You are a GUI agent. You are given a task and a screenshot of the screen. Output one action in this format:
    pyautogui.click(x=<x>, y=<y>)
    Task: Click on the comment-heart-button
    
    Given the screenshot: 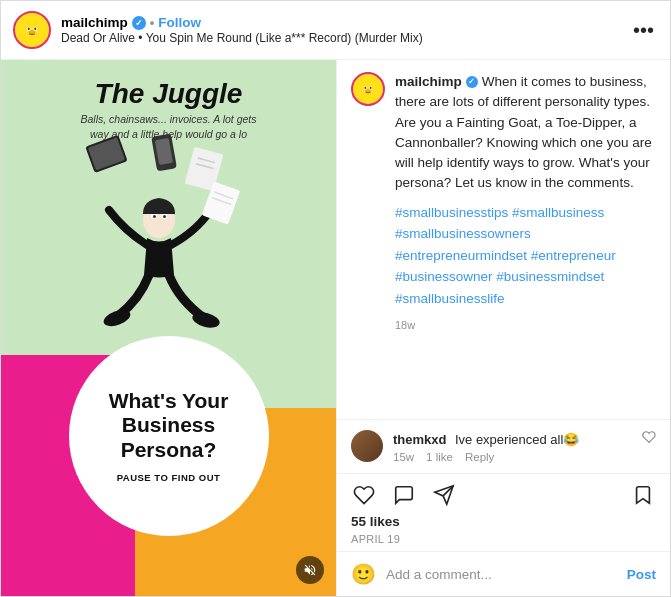 What is the action you would take?
    pyautogui.click(x=649, y=439)
    